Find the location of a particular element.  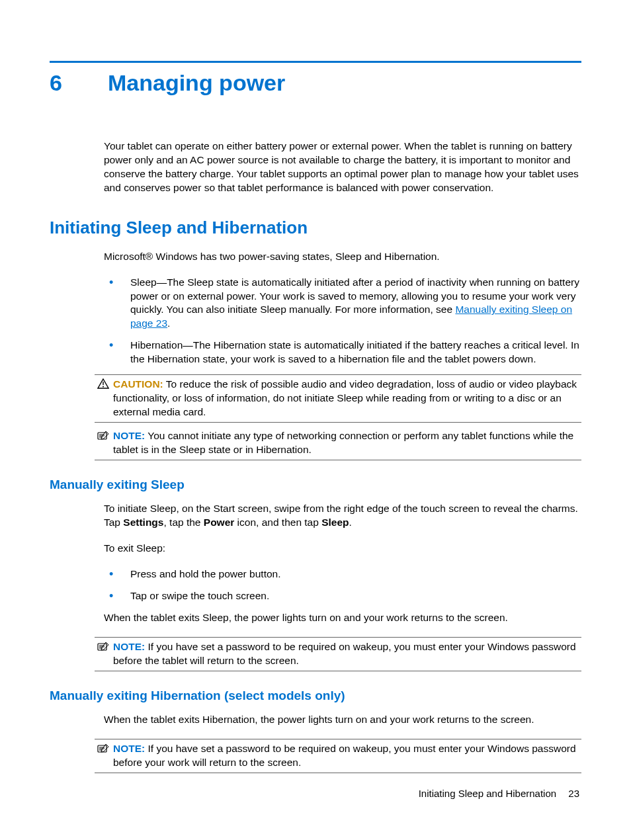

bold-settings: Settings is located at coordinates (143, 523).